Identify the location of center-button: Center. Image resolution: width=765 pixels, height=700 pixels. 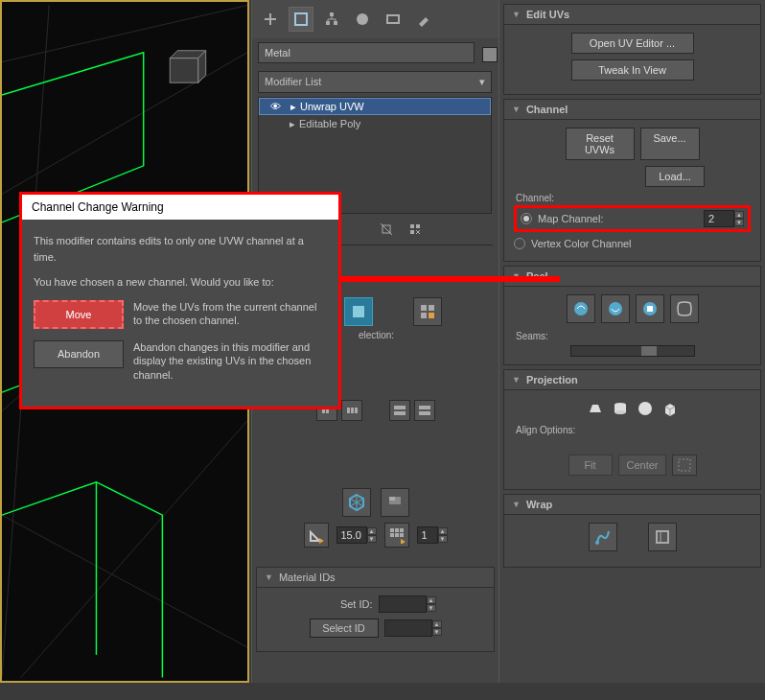
(642, 465).